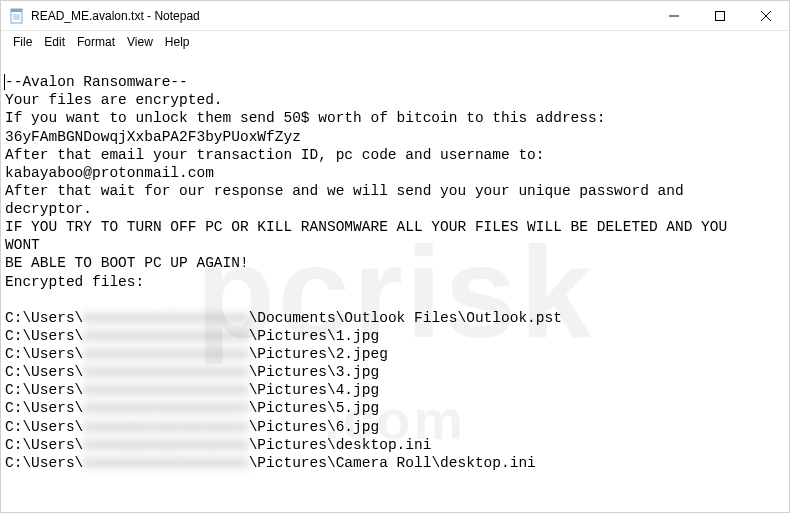  Describe the element at coordinates (284, 318) in the screenshot. I see `file-line: C:\Users\xxxxxxxxxxxxxxxxxxx\Documents\O…` at that location.